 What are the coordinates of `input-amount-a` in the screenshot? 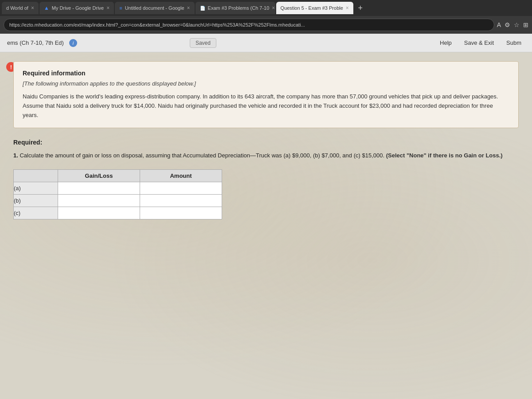 It's located at (181, 188).